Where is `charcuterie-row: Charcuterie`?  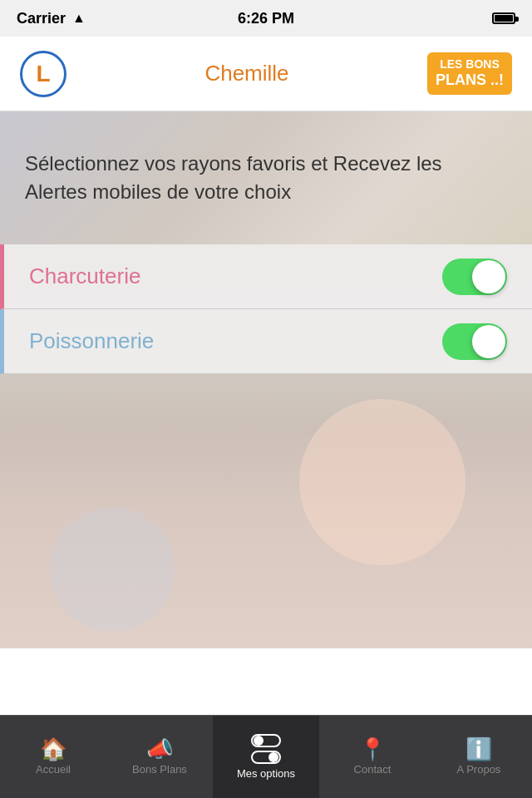 charcuterie-row: Charcuterie is located at coordinates (266, 277).